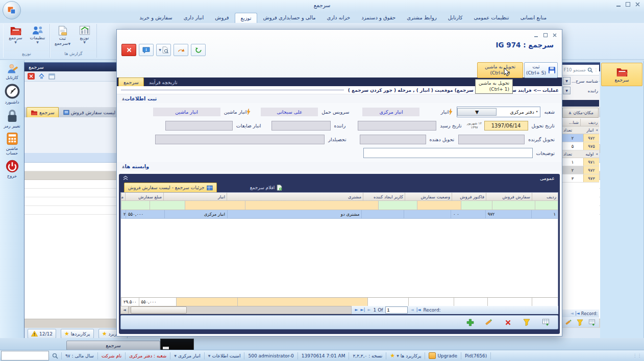  Describe the element at coordinates (391, 112) in the screenshot. I see `warehouse-link: انبار مرکزی` at that location.